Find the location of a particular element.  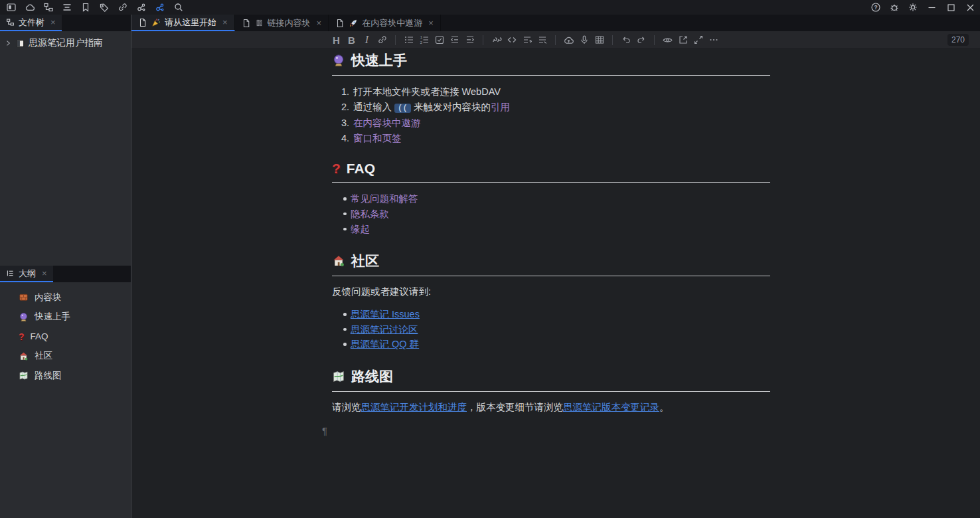

external-link: 思源笔记 QQ 群 is located at coordinates (385, 344).